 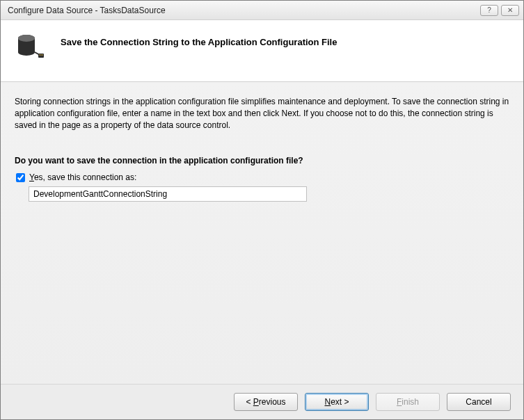 What do you see at coordinates (199, 39) in the screenshot?
I see `wizard-step-title: Save the Connection String to the Applic…` at bounding box center [199, 39].